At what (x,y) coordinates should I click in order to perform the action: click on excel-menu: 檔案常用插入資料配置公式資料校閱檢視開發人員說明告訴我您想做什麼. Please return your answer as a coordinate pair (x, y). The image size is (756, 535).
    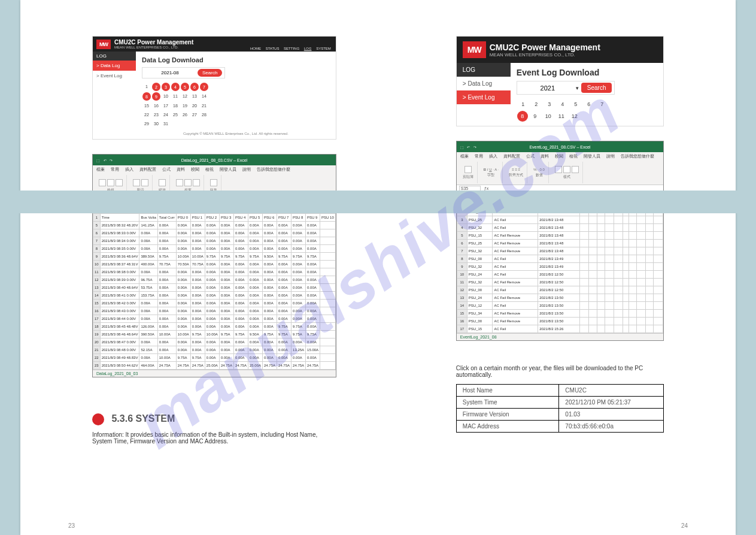
    Looking at the image, I should click on (560, 156).